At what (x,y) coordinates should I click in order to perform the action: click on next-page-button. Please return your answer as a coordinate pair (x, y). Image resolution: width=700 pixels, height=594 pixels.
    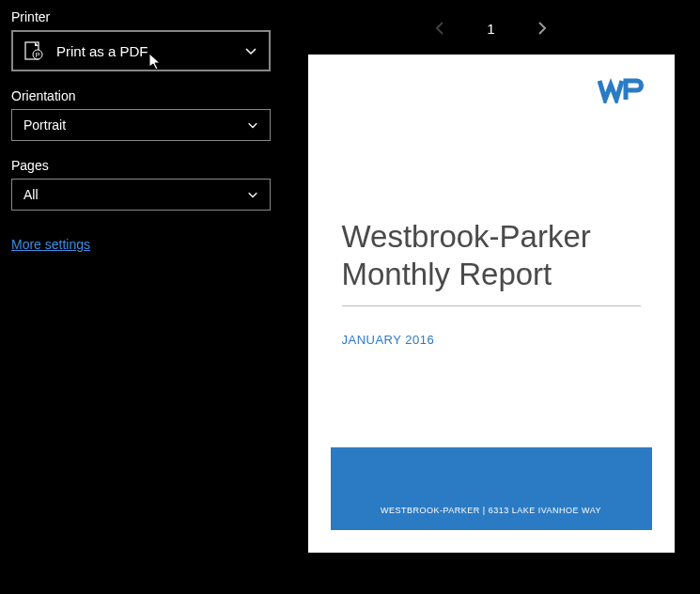
    Looking at the image, I should click on (542, 28).